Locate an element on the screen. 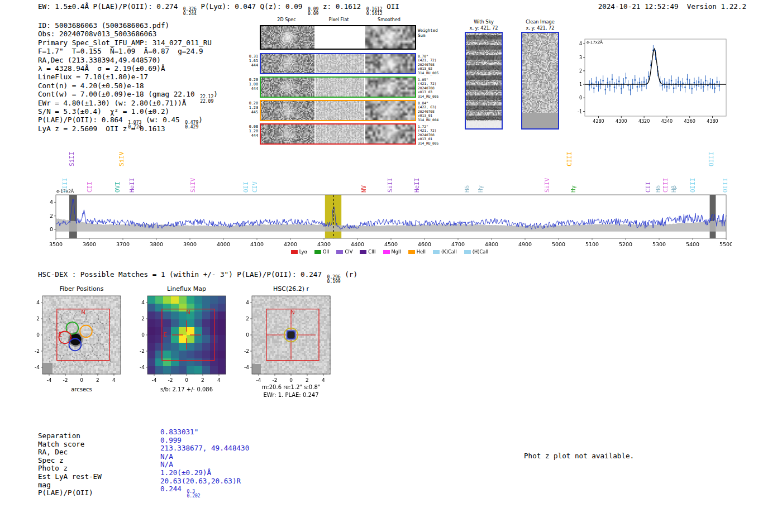 Image resolution: width=782 pixels, height=532 pixels. match-table-values: 0.833031"0.999213.338677, 49.448430N/AN/… is located at coordinates (204, 461).